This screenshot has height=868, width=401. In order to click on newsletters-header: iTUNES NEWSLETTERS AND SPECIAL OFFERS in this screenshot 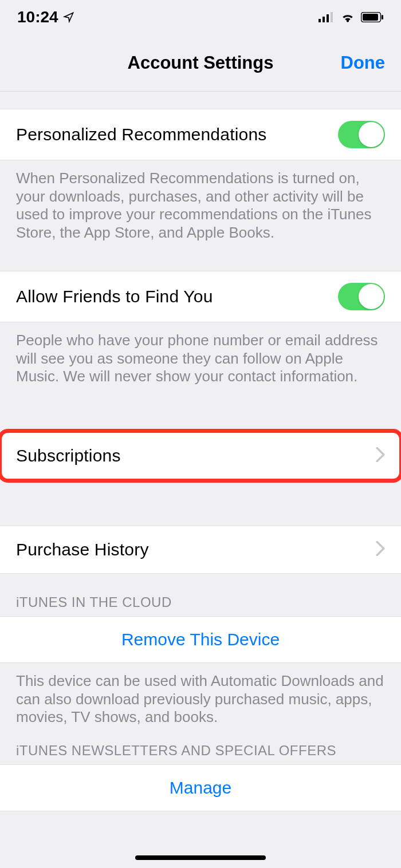, I will do `click(200, 745)`.